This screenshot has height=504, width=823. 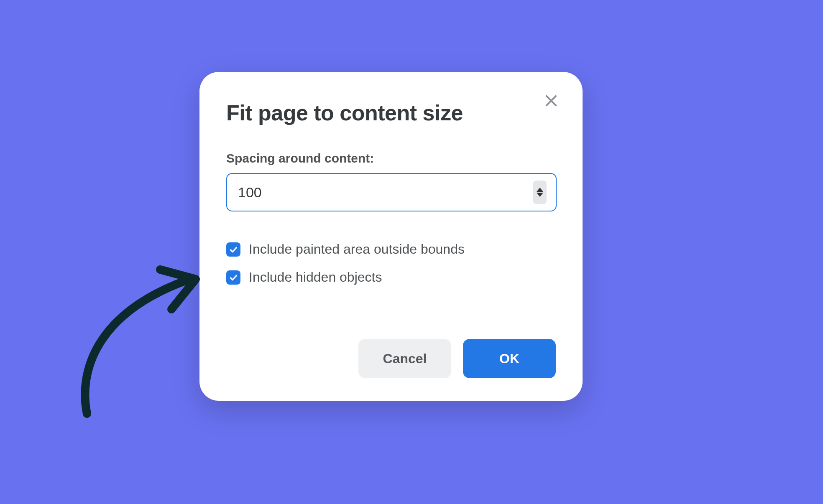 What do you see at coordinates (391, 249) in the screenshot?
I see `option-painted-area: Include painted area outside bounds` at bounding box center [391, 249].